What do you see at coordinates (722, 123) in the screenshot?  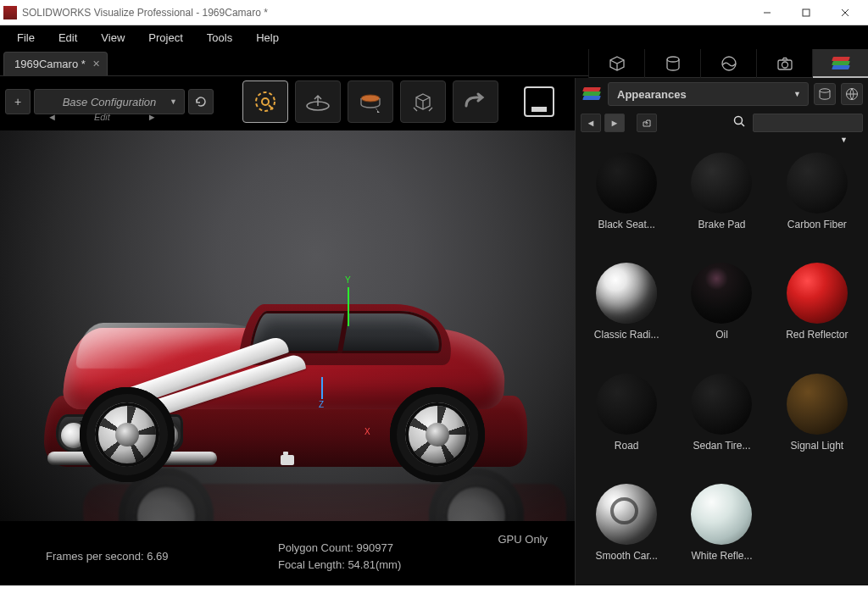 I see `library-nav: ◄ ►` at bounding box center [722, 123].